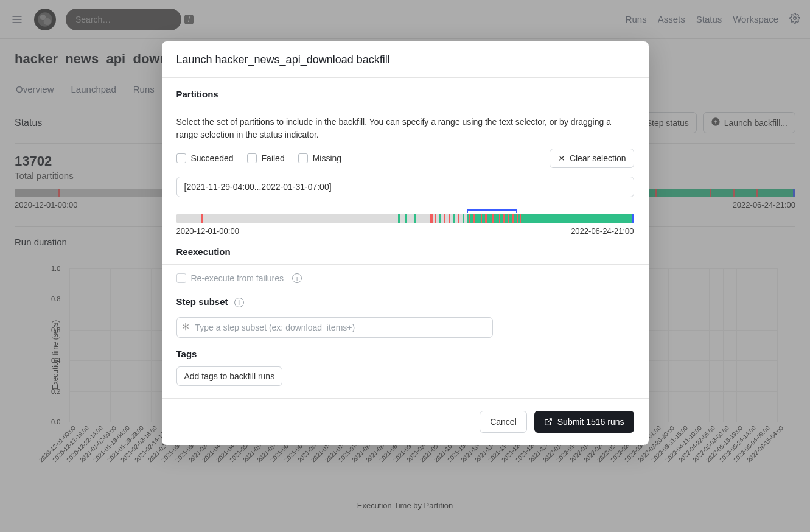  I want to click on selection-marker, so click(405, 211).